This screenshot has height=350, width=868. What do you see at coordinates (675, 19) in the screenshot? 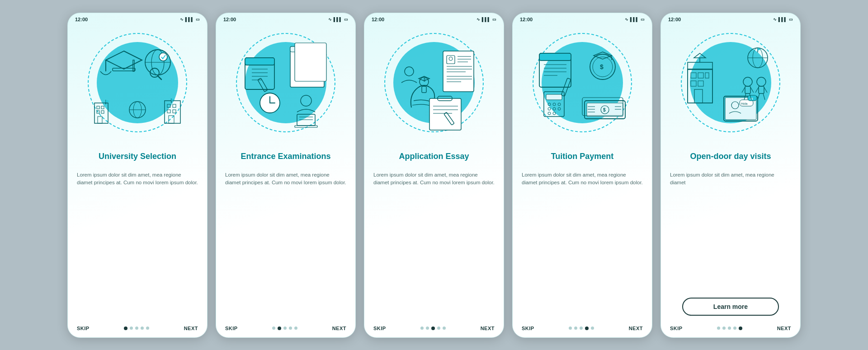
I see `status-time-5: 12:00` at bounding box center [675, 19].